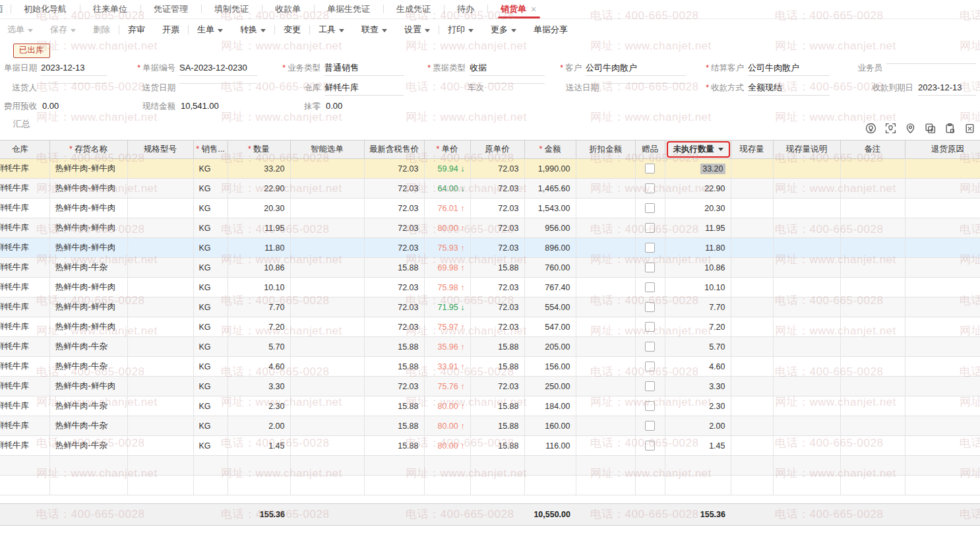  What do you see at coordinates (171, 30) in the screenshot?
I see `toolbar-开票-button: 开票` at bounding box center [171, 30].